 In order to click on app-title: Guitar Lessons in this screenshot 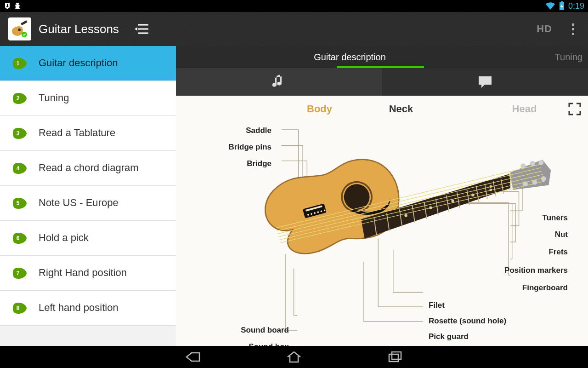, I will do `click(79, 29)`.